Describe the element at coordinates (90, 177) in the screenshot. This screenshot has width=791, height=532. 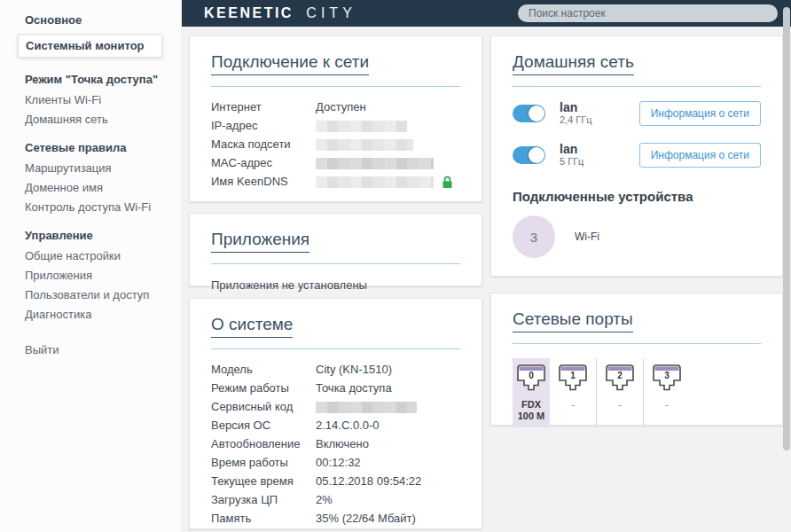
I see `sidebar-section: Сетевые правилаМаршрутизацияДоменное имя…` at that location.